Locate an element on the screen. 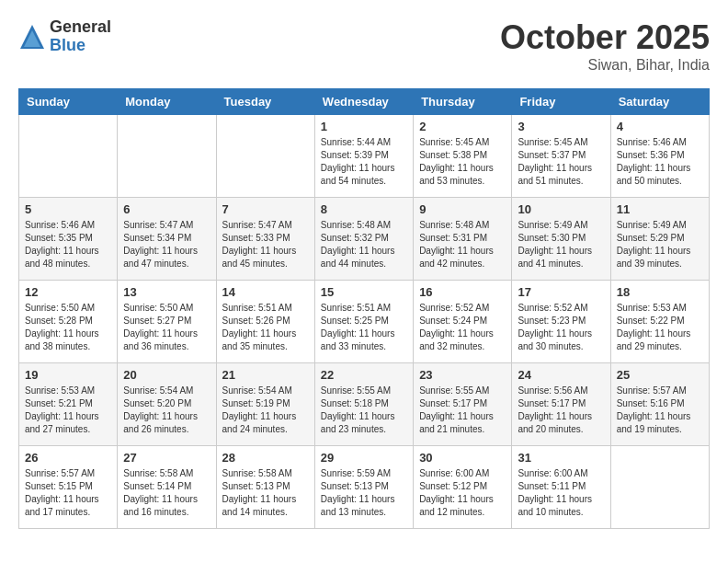 The height and width of the screenshot is (563, 728). day-info: Sunrise: 5:50 AM Sunset: 5:27 PM Dayligh… is located at coordinates (166, 327).